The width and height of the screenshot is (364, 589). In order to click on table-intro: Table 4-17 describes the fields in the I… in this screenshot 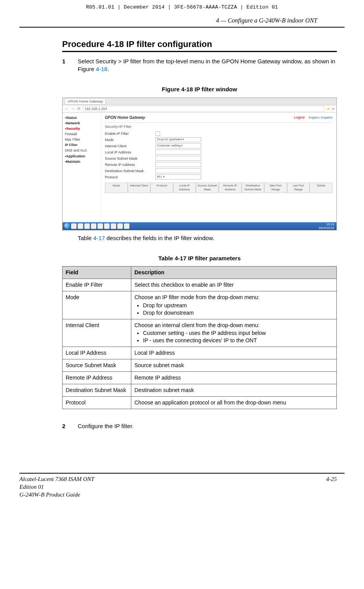, I will do `click(207, 238)`.